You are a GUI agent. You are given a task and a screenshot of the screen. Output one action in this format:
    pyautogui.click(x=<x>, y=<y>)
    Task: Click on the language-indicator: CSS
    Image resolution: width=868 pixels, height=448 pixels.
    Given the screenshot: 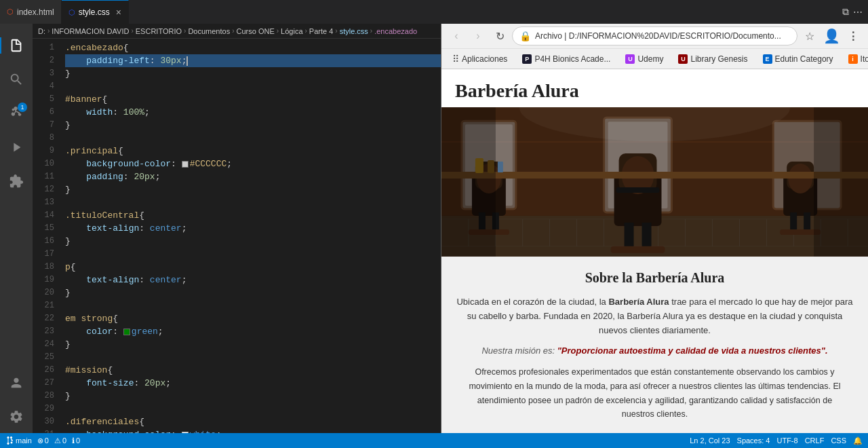 What is the action you would take?
    pyautogui.click(x=838, y=441)
    